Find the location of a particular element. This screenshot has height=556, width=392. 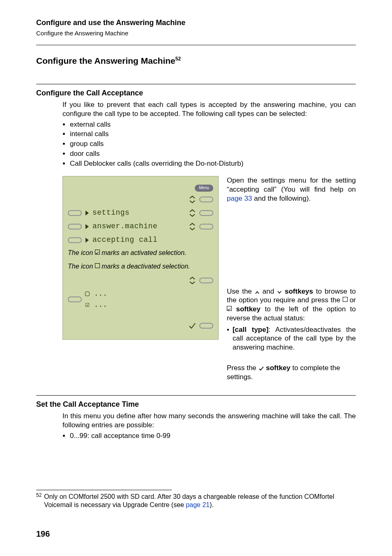

lcd-item-settings: settings is located at coordinates (139, 213).